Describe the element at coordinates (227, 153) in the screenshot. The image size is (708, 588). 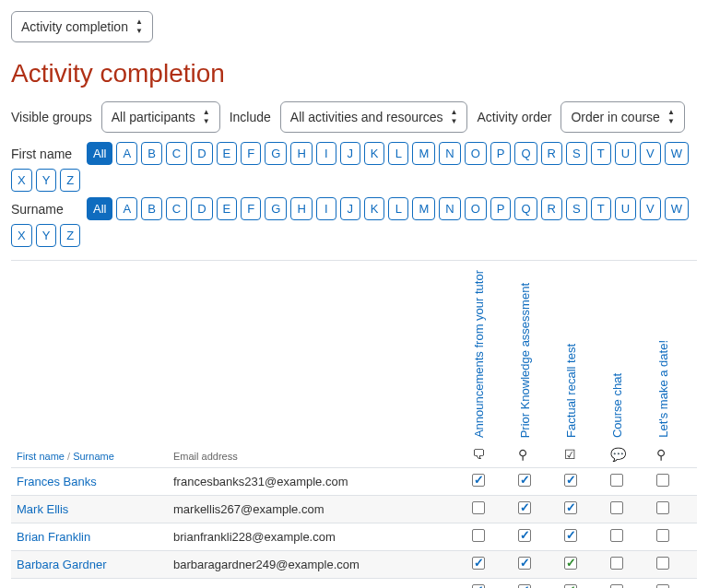
I see `firstname-alpha-letter: E` at that location.